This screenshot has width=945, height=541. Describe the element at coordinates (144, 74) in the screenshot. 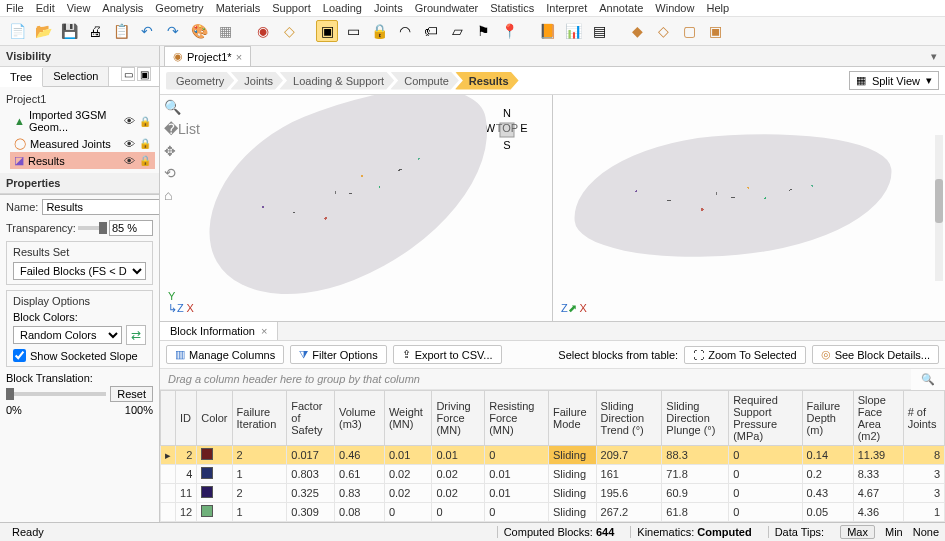

I see `expand-icon: ▣` at that location.